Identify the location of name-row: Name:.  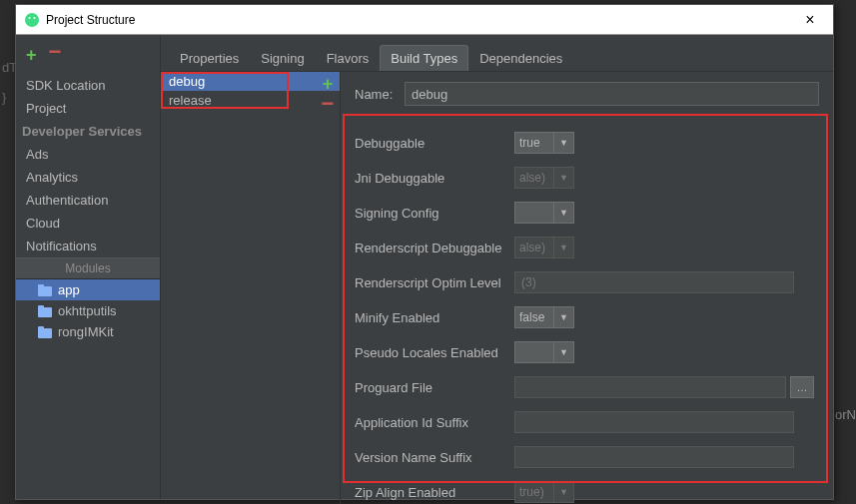
(587, 94).